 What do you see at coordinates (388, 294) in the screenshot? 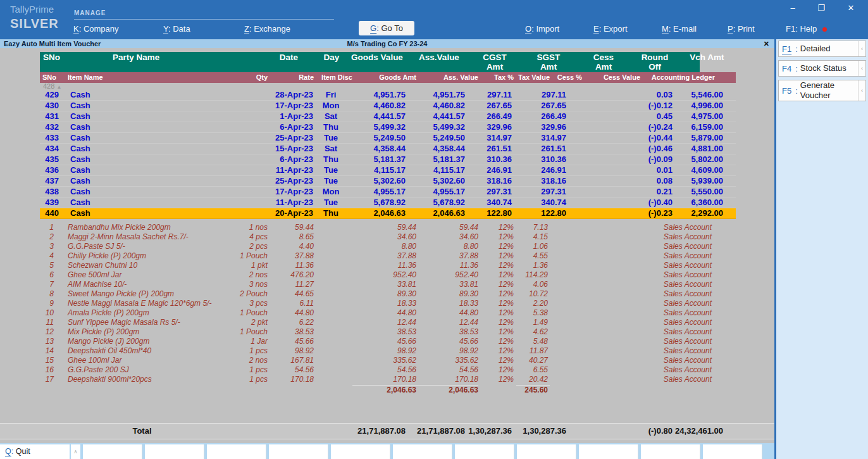
I see `stock-item-row: 8 Sweet Mango Pickle (P) 200gm 2 Pouch 4…` at bounding box center [388, 294].